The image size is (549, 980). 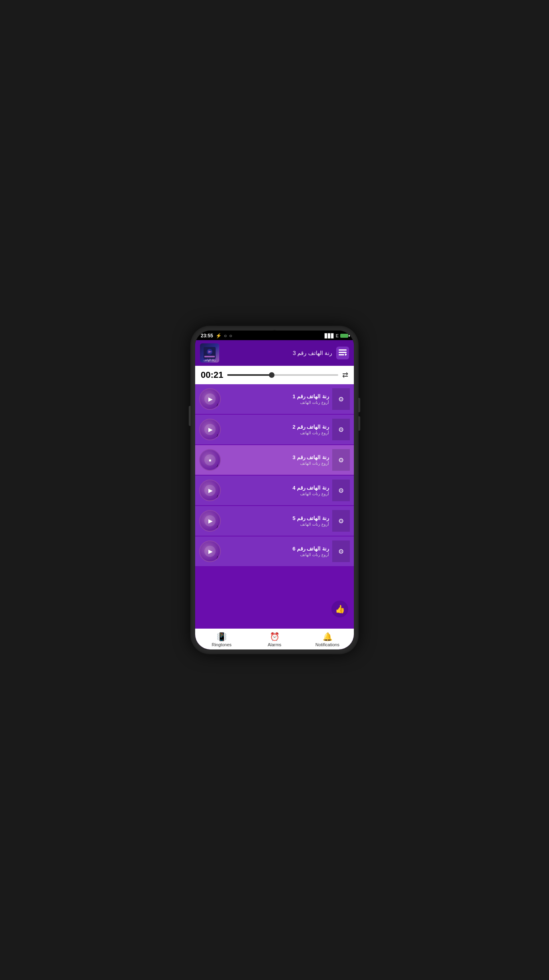 I want to click on progress-bar, so click(x=283, y=375).